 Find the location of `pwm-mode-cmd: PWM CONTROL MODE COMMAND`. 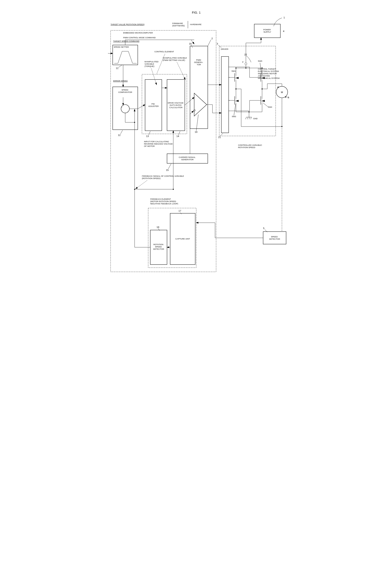

pwm-mode-cmd: PWM CONTROL MODE COMMAND is located at coordinates (140, 37).